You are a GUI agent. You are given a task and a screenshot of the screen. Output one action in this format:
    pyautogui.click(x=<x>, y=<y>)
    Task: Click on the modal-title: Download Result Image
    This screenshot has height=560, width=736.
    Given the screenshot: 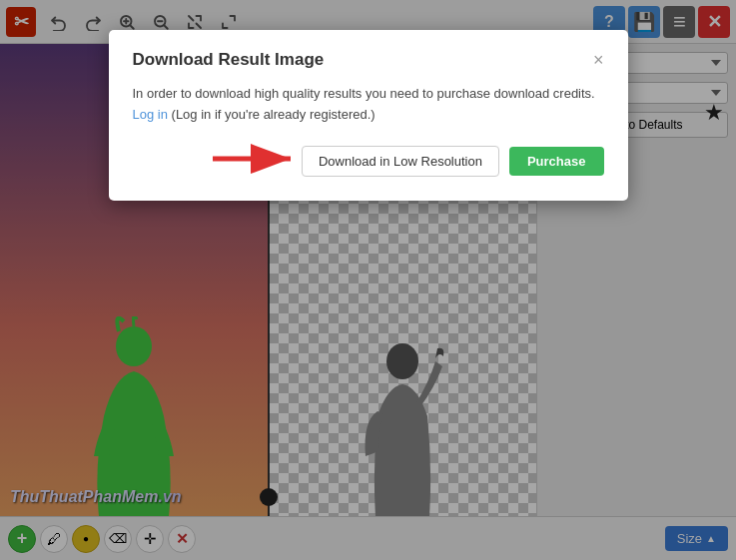 What is the action you would take?
    pyautogui.click(x=229, y=60)
    